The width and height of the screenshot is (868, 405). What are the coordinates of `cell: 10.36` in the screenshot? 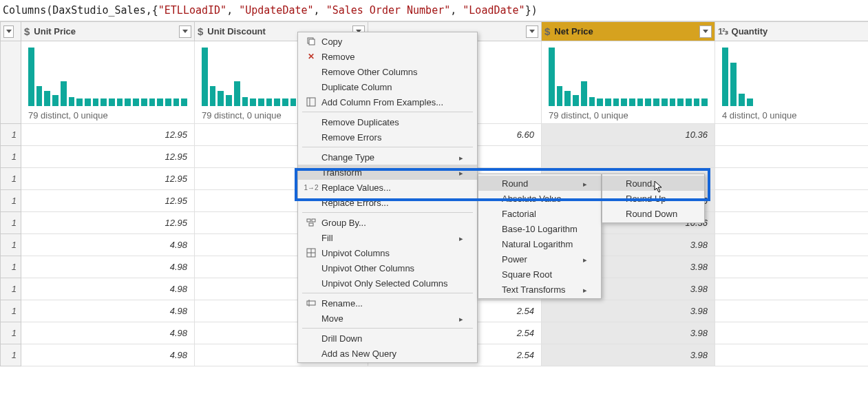 It's located at (628, 135).